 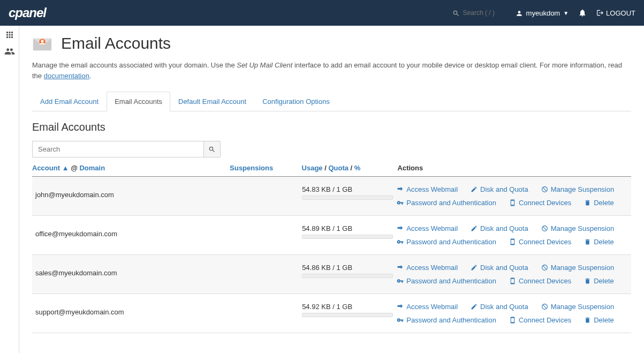 What do you see at coordinates (10, 35) in the screenshot?
I see `grid-apps-icon` at bounding box center [10, 35].